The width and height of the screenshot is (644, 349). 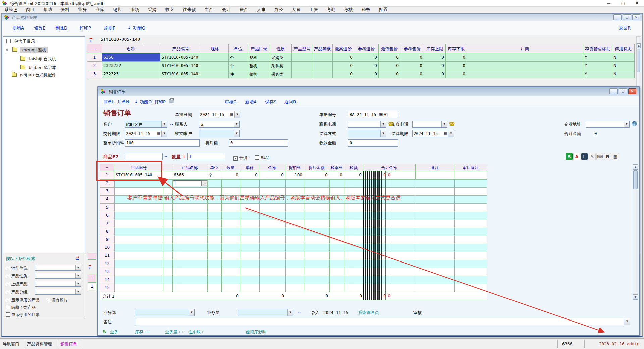 What do you see at coordinates (79, 259) in the screenshot?
I see `filter-swap-icon: →←` at bounding box center [79, 259].